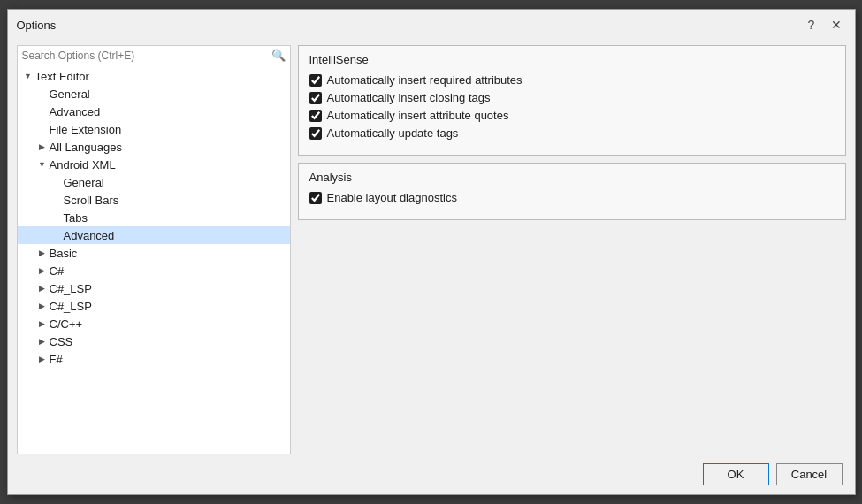 The height and width of the screenshot is (504, 862). I want to click on tree-item-android-xml-scrollbars: Scroll Bars, so click(154, 200).